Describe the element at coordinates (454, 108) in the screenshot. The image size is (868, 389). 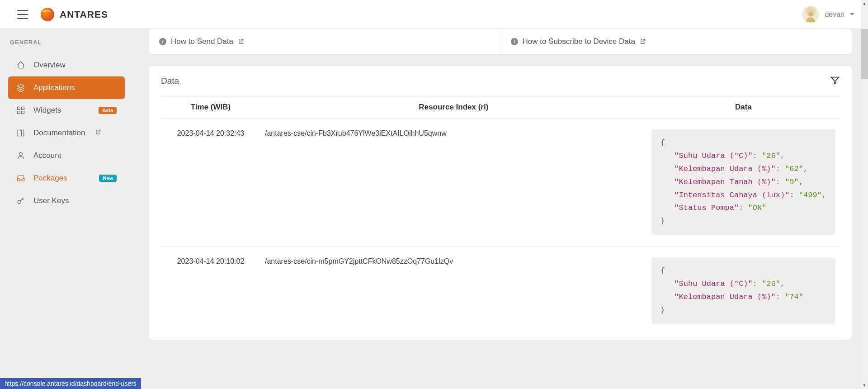
I see `col-ri: Resource Index (ri)` at that location.